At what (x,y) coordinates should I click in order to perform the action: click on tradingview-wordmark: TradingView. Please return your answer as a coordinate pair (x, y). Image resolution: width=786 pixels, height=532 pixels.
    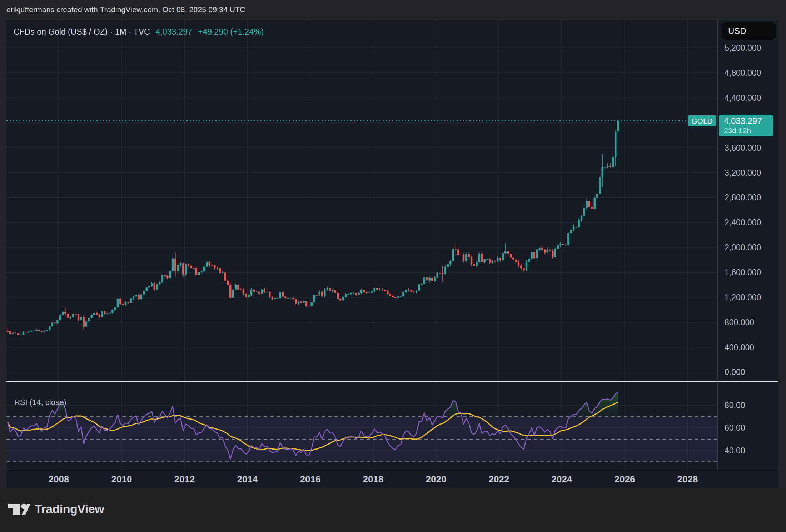
    Looking at the image, I should click on (69, 509).